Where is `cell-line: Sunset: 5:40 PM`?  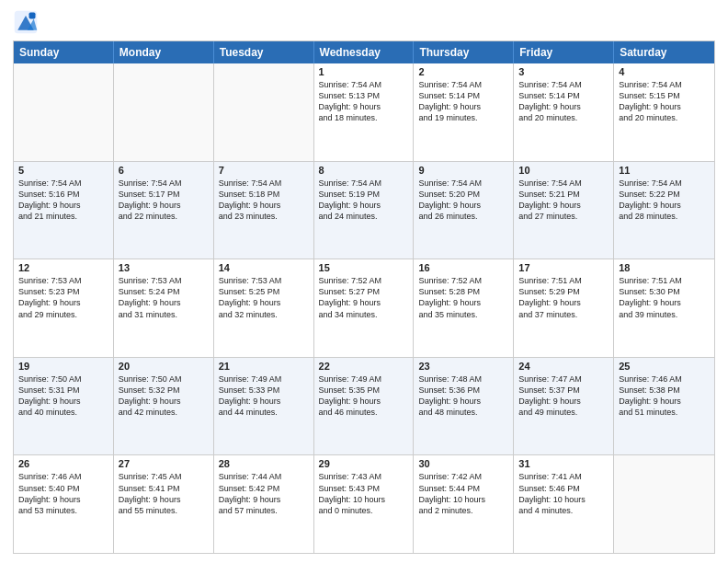
cell-line: Sunset: 5:40 PM is located at coordinates (63, 488).